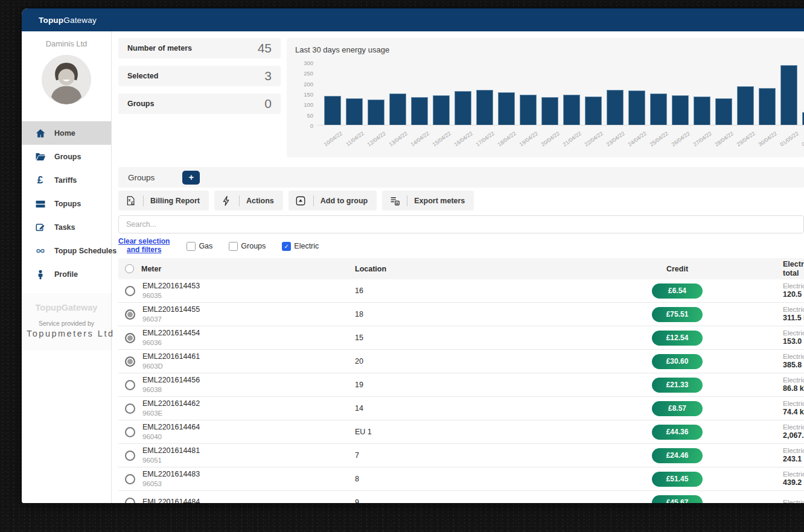  What do you see at coordinates (793, 389) in the screenshot?
I see `electric-value: 86.8 kWh` at bounding box center [793, 389].